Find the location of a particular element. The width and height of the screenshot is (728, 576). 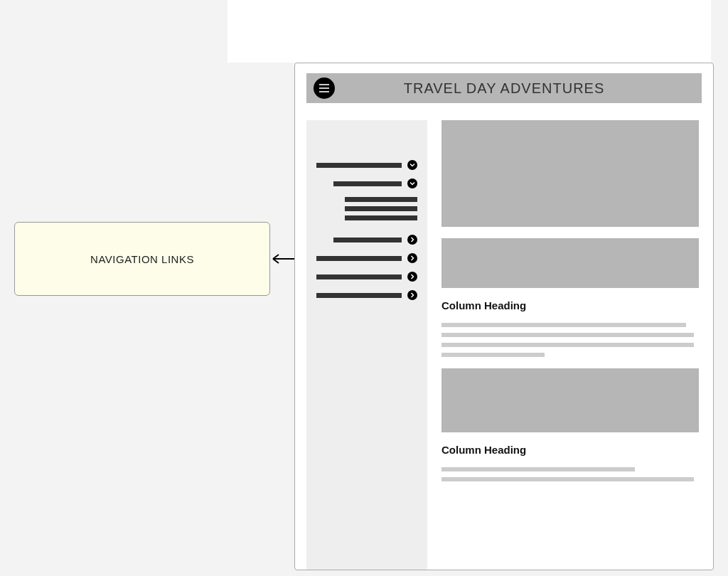

annotation-callout: NAVIGATION LINKS is located at coordinates (142, 259).